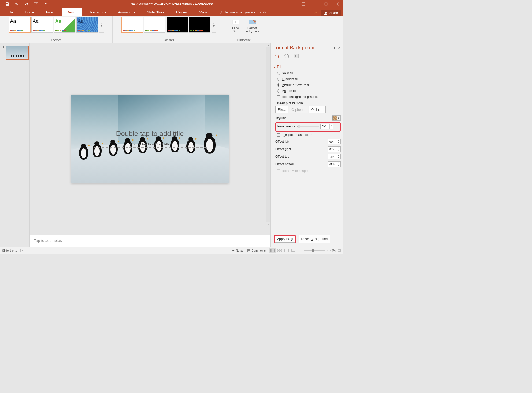 This screenshot has height=393, width=532. What do you see at coordinates (268, 139) in the screenshot?
I see `vertical-scrollbar: ▲ ▼ ⏶ ⏷` at bounding box center [268, 139].